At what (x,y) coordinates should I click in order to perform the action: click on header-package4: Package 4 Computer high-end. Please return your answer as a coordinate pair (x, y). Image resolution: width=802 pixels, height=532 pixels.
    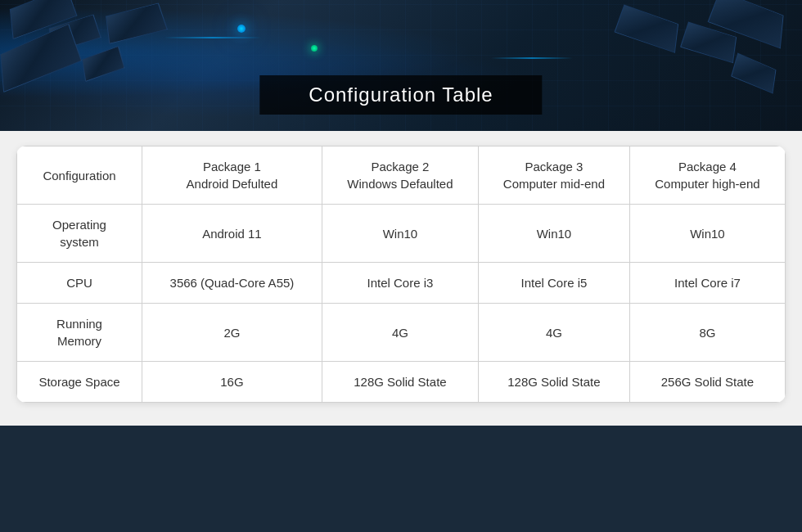
    Looking at the image, I should click on (707, 175).